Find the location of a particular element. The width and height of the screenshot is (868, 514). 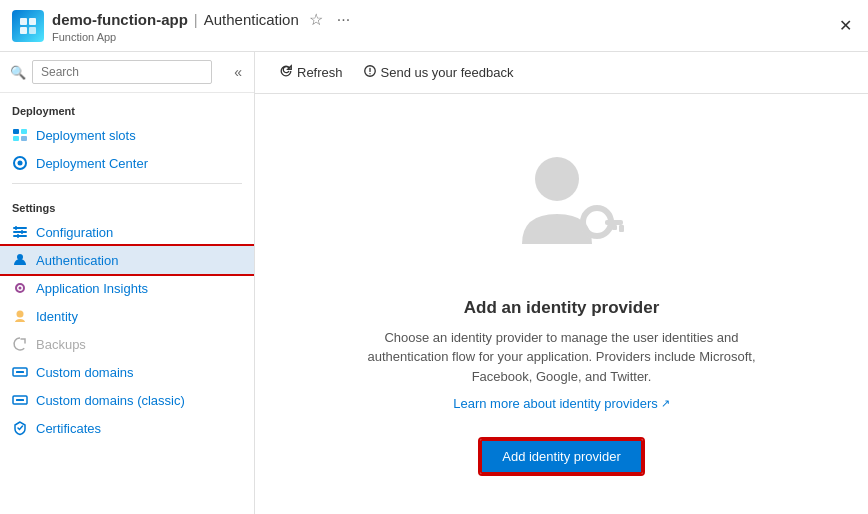

identity-label: Identity is located at coordinates (57, 316).